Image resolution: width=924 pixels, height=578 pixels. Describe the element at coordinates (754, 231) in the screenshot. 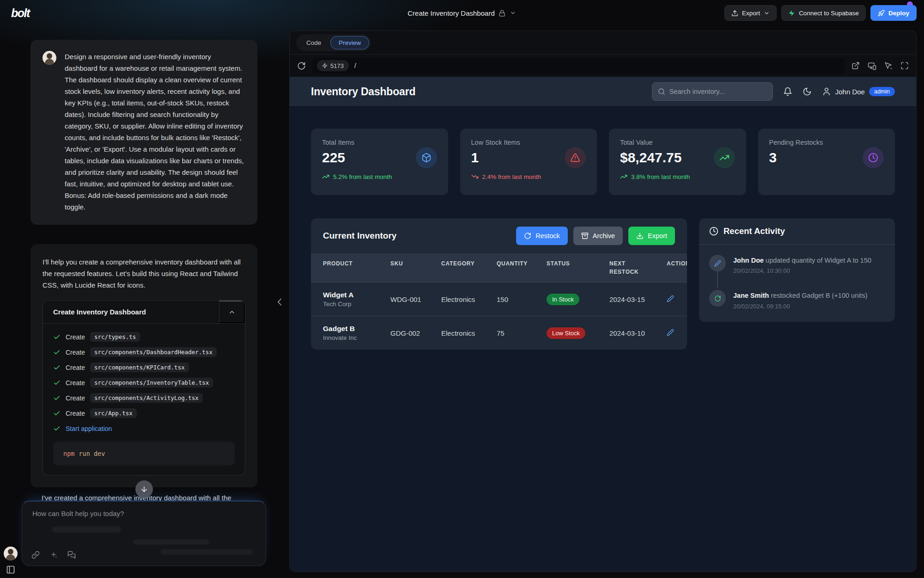

I see `activity-title: Recent Activity` at that location.